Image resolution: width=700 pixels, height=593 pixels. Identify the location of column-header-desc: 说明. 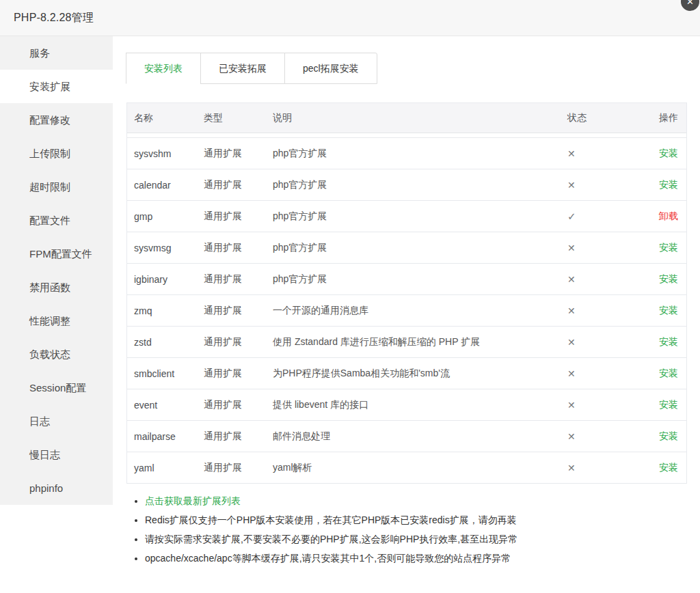
(420, 118).